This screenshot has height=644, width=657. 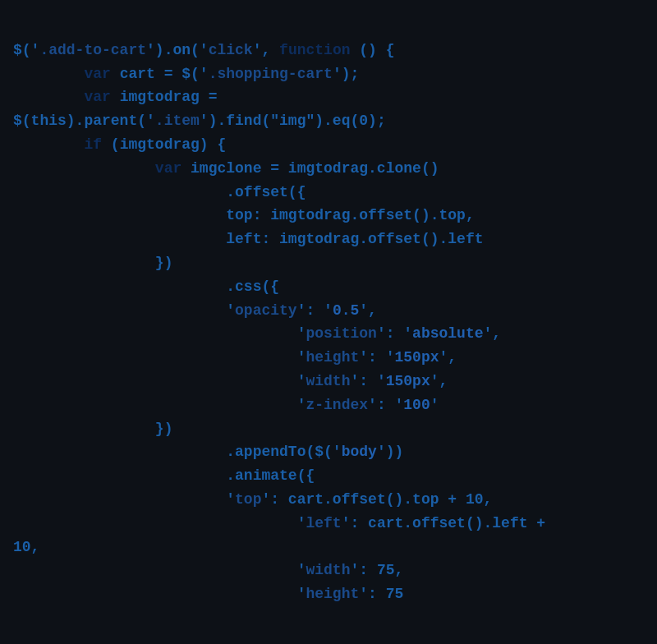 I want to click on code-line: 'height': 75, so click(x=328, y=595).